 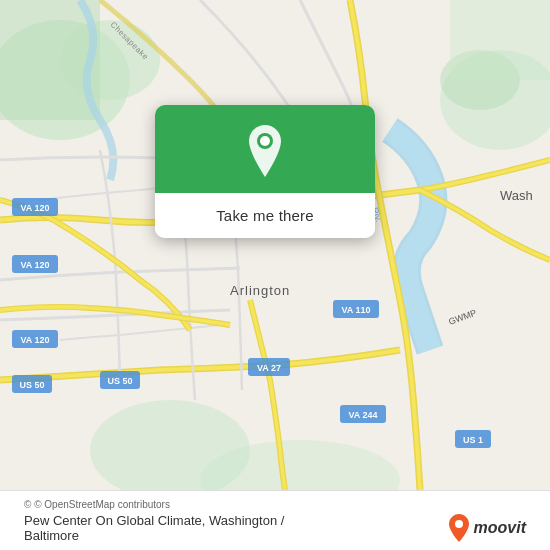 I want to click on svg-text: VA 244, so click(x=362, y=415).